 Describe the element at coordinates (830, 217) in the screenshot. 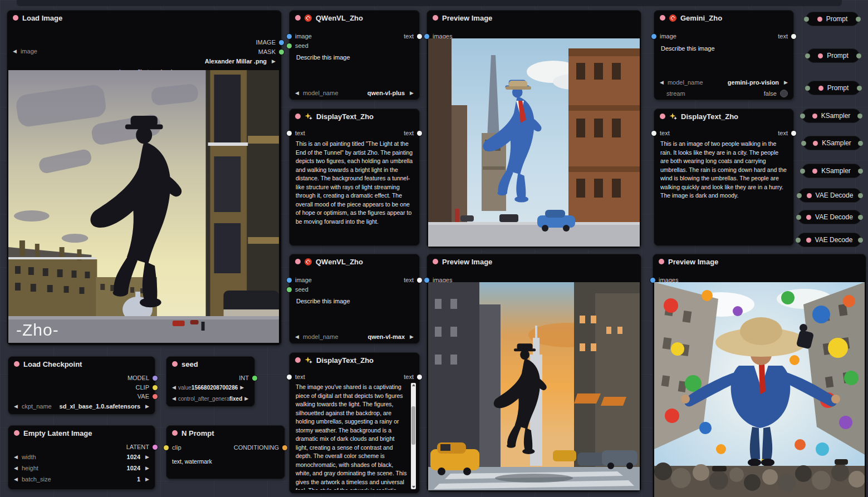

I see `node-vae-decode-collapsed-2: VAE Decode` at that location.